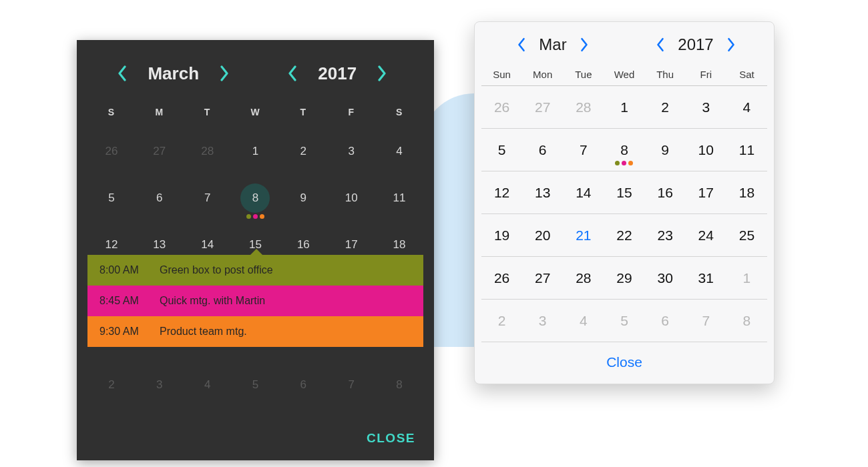 The width and height of the screenshot is (868, 467). Describe the element at coordinates (706, 236) in the screenshot. I see `day-cell: 24` at that location.